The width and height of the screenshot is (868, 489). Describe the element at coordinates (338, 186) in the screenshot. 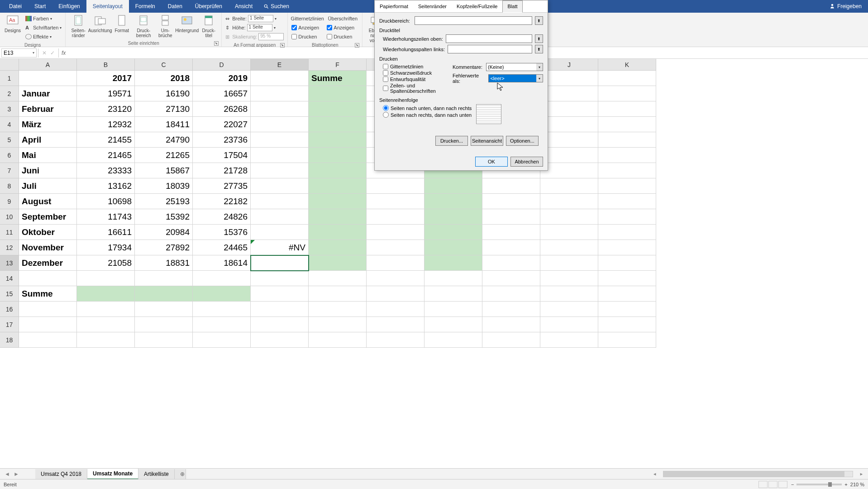

I see `cell-F8` at that location.